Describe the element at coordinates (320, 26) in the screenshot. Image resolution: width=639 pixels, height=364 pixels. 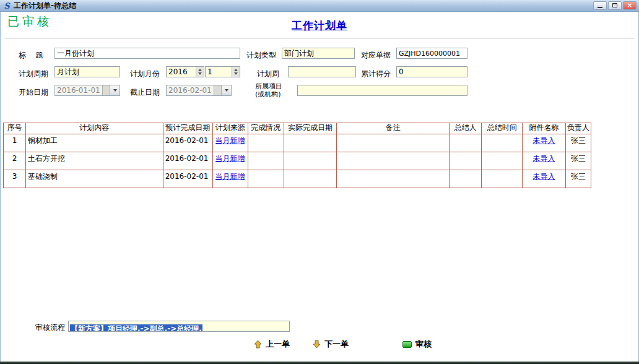
I see `page-title: 工作计划单` at that location.